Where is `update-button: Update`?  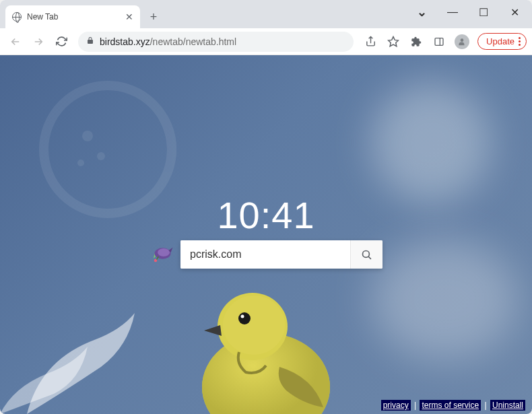 update-button: Update is located at coordinates (502, 42).